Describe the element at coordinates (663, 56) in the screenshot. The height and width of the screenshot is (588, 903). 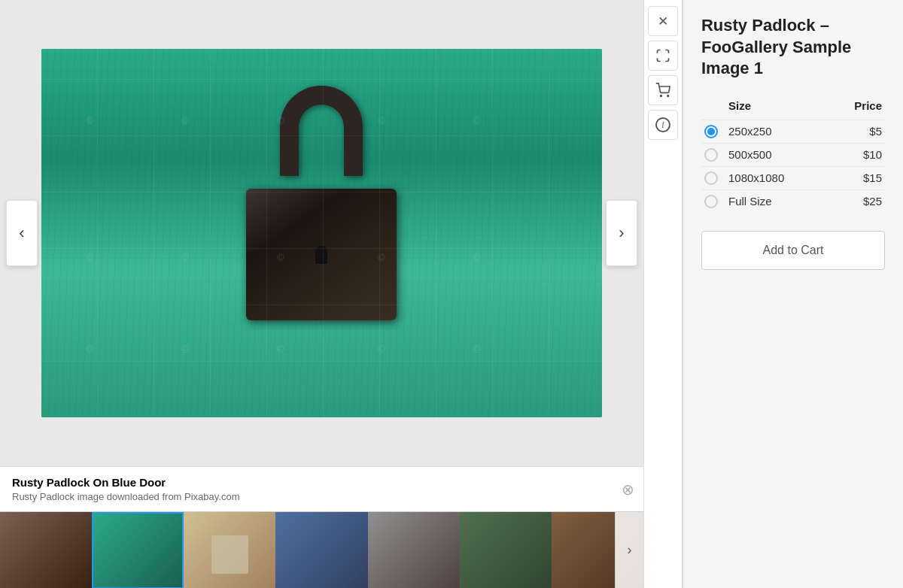
I see `expand-button` at that location.